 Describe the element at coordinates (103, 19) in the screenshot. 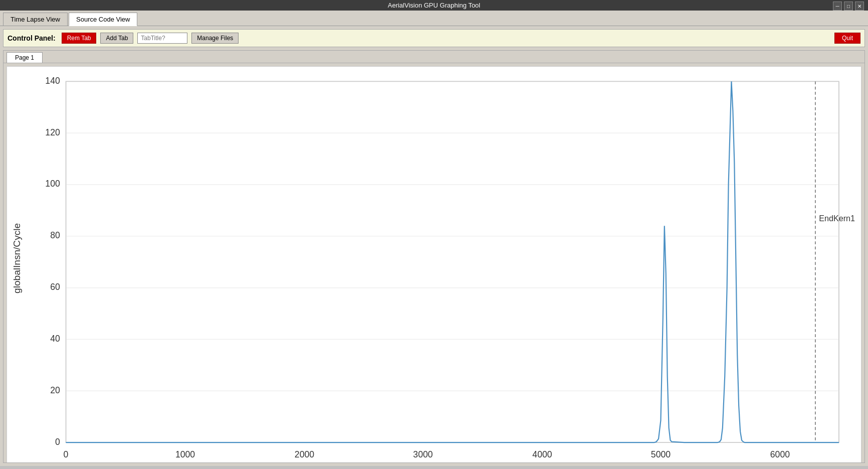

I see `tab-source-code: Source Code View` at that location.